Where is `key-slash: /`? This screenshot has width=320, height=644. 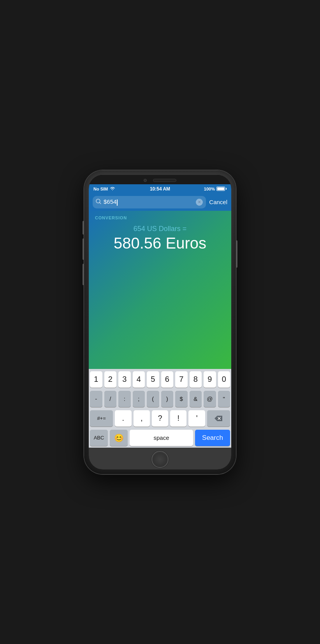
key-slash: / is located at coordinates (111, 399).